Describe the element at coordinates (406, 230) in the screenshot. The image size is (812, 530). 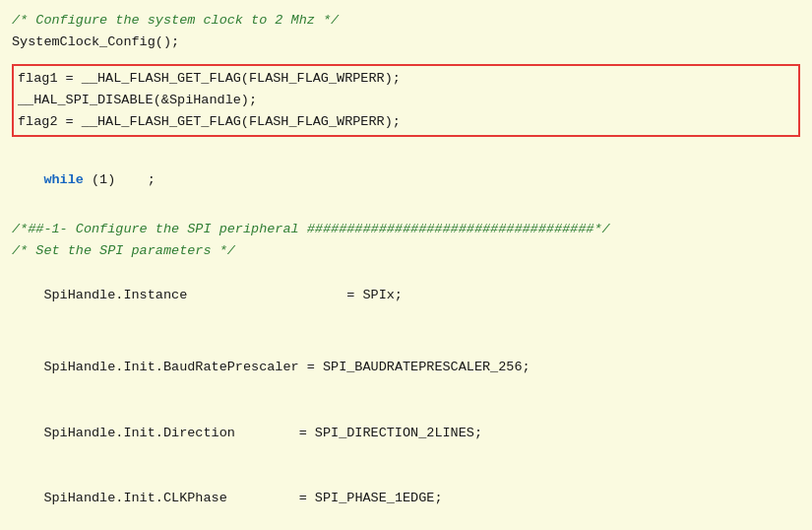
I see `comment-spi-header: /*##-1- Configure the SPI peripheral ###…` at that location.